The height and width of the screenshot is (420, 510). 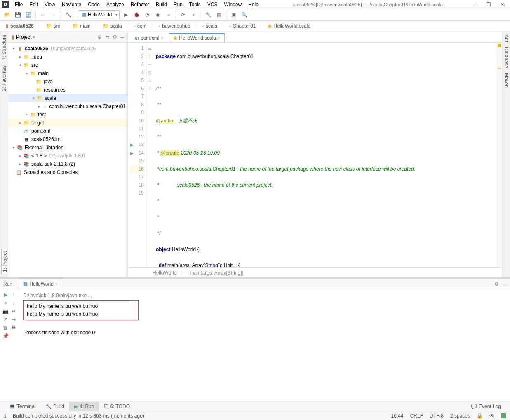 What do you see at coordinates (244, 15) in the screenshot?
I see `search-icon: 🔍` at bounding box center [244, 15].